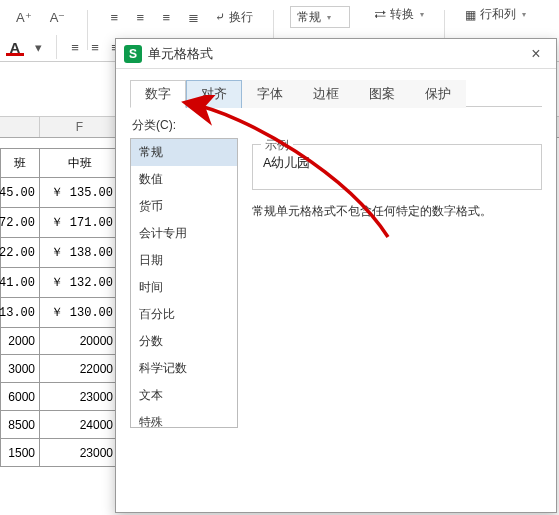  I want to click on cell: 班, so click(20, 163).